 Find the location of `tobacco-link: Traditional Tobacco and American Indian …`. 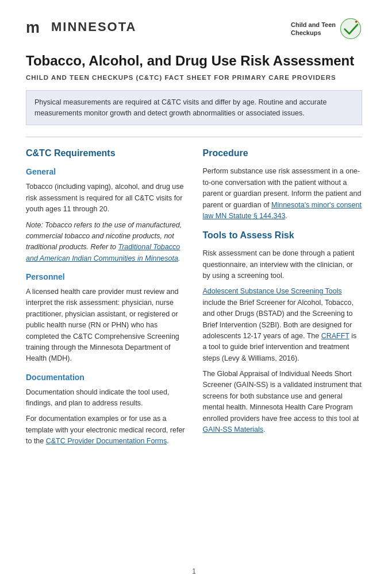

tobacco-link: Traditional Tobacco and American Indian … is located at coordinates (103, 253).